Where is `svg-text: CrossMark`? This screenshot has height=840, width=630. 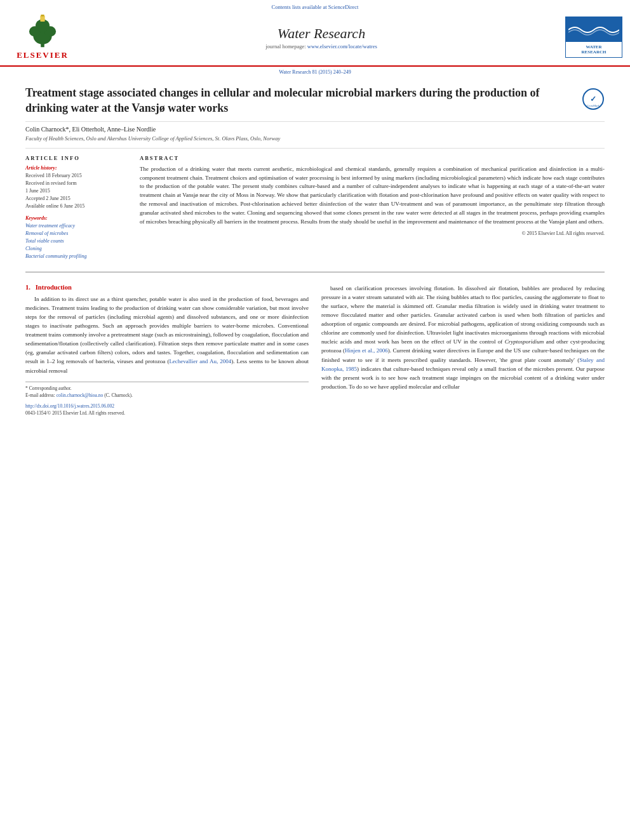
svg-text: CrossMark is located at coordinates (593, 105).